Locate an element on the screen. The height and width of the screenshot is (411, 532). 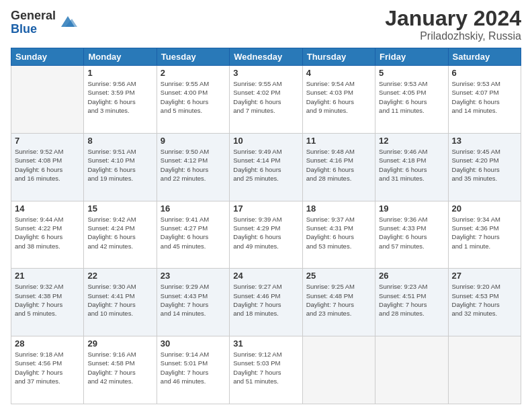
calendar-cell: 7Sunrise: 9:52 AM Sunset: 4:08 PM Daylig… is located at coordinates (48, 167).